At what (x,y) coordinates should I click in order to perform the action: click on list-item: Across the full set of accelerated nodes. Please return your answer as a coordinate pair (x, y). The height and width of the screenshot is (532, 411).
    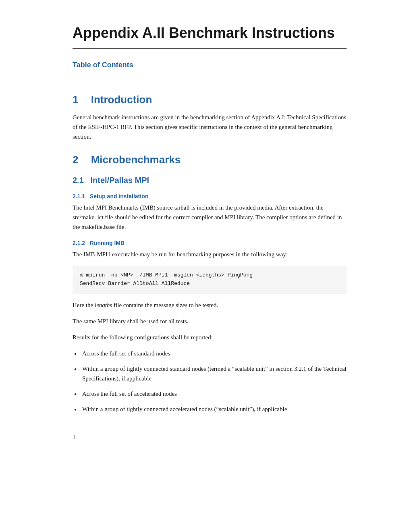
    Looking at the image, I should click on (210, 394).